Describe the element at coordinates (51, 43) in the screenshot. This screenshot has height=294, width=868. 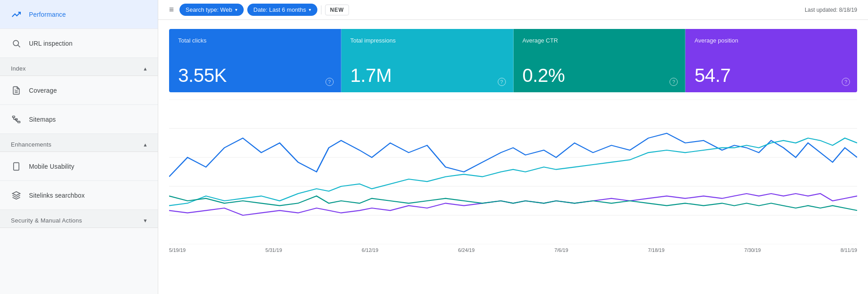
I see `sidebar-item-url-inspection-label: URL inspection` at that location.